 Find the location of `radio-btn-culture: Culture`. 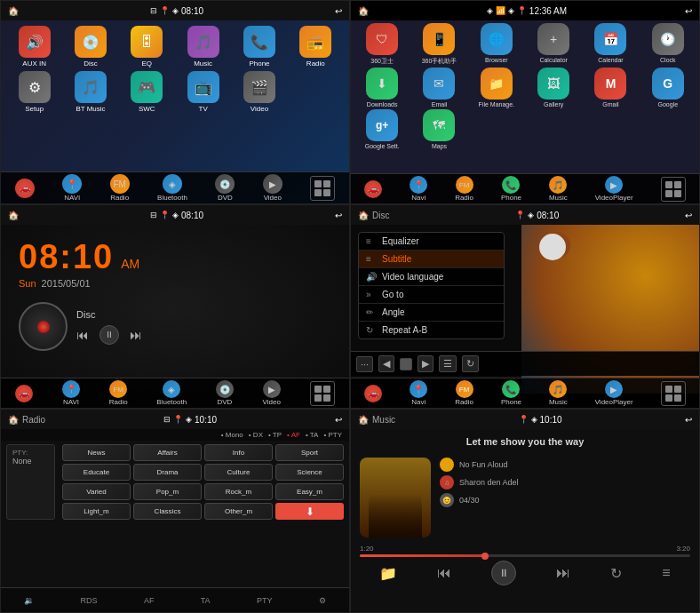

radio-btn-culture: Culture is located at coordinates (238, 473).